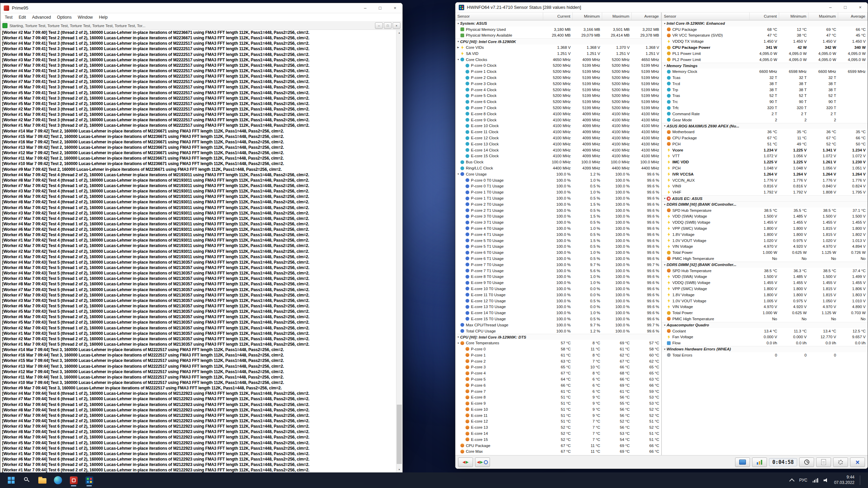  What do you see at coordinates (765, 36) in the screenshot?
I see `sensor-row: VR VCC Temperature (SVID)47 °C38 °C47 °C…` at bounding box center [765, 36].